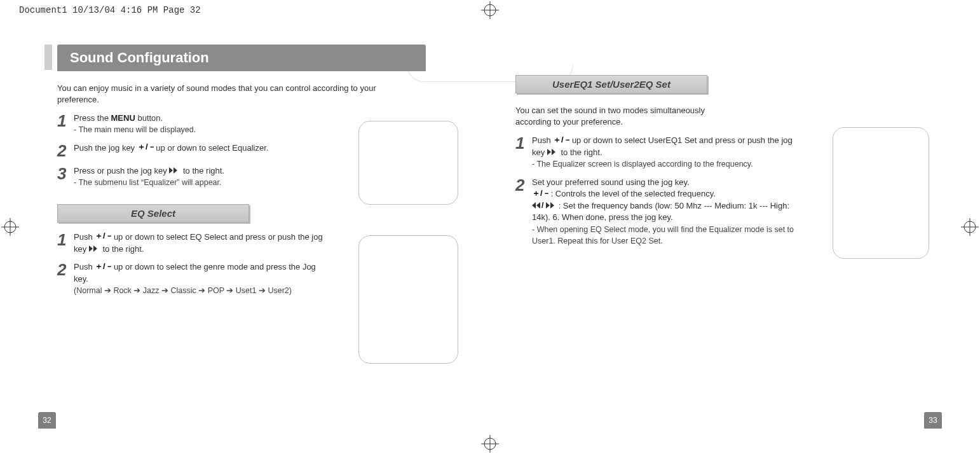 This screenshot has height=454, width=980. What do you see at coordinates (203, 170) in the screenshot?
I see `step-3-text-b: to the right.` at bounding box center [203, 170].